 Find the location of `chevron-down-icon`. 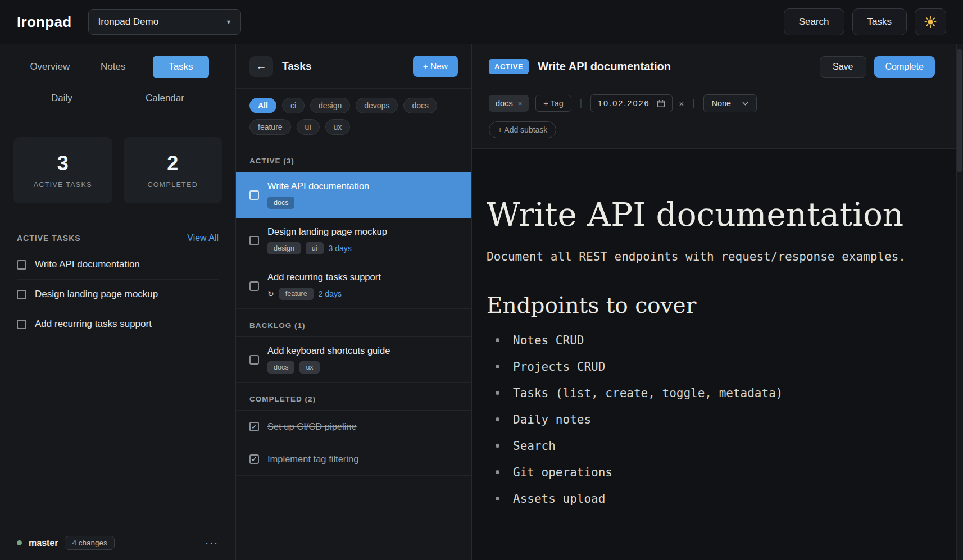

chevron-down-icon is located at coordinates (745, 103).